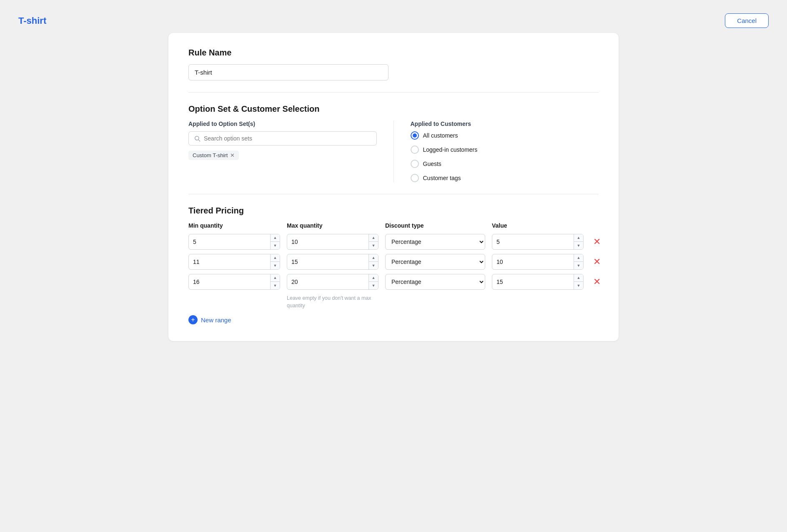 Image resolution: width=787 pixels, height=532 pixels. What do you see at coordinates (505, 178) in the screenshot?
I see `radio-customer-tags: Customer tags` at bounding box center [505, 178].